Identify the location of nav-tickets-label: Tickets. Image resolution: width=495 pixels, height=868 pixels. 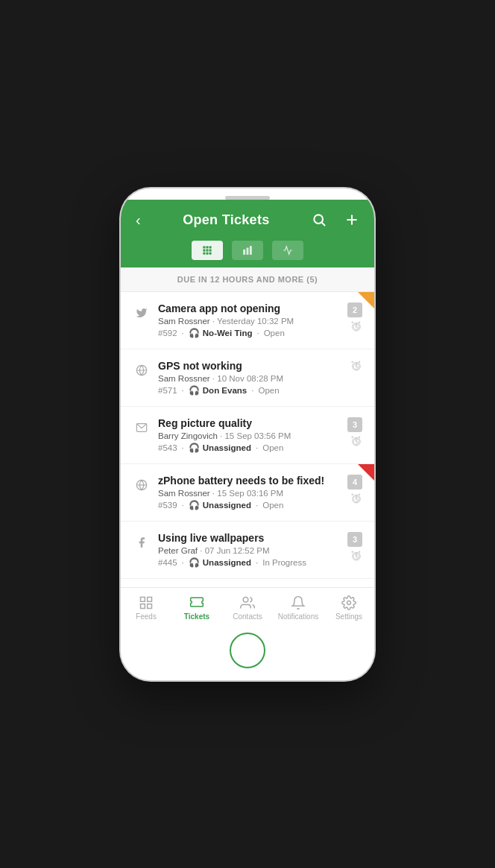
(197, 617).